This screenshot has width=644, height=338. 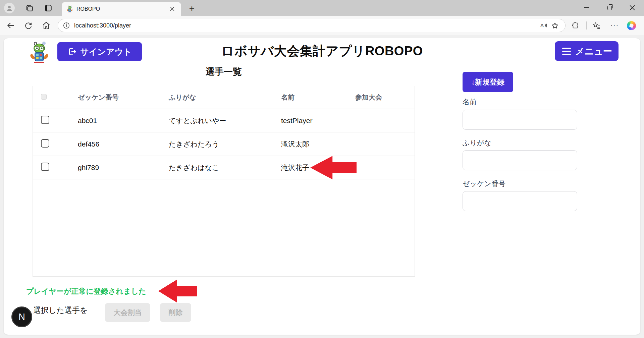 I want to click on ellipsis-icon: ···, so click(x=614, y=25).